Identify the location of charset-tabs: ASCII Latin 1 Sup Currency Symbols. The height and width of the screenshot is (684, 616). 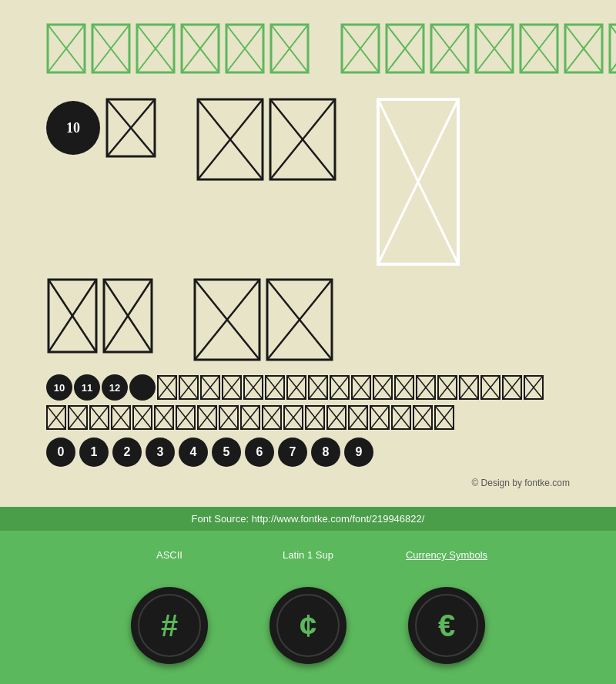
(308, 552).